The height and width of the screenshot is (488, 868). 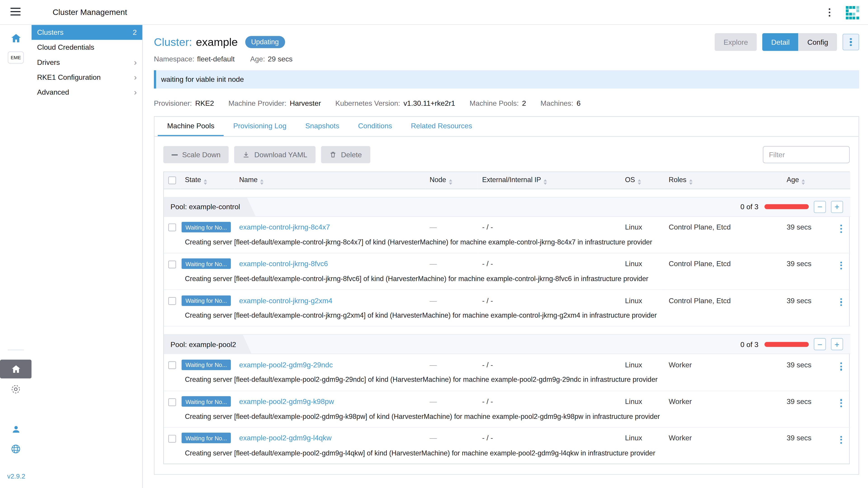 What do you see at coordinates (196, 155) in the screenshot?
I see `scale-down-button: Scale Down` at bounding box center [196, 155].